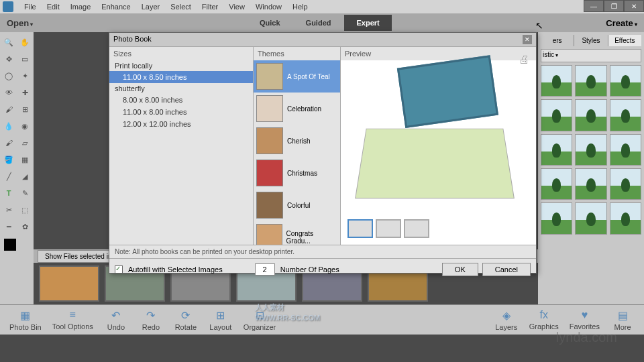  I want to click on type-tool: T, so click(9, 193).